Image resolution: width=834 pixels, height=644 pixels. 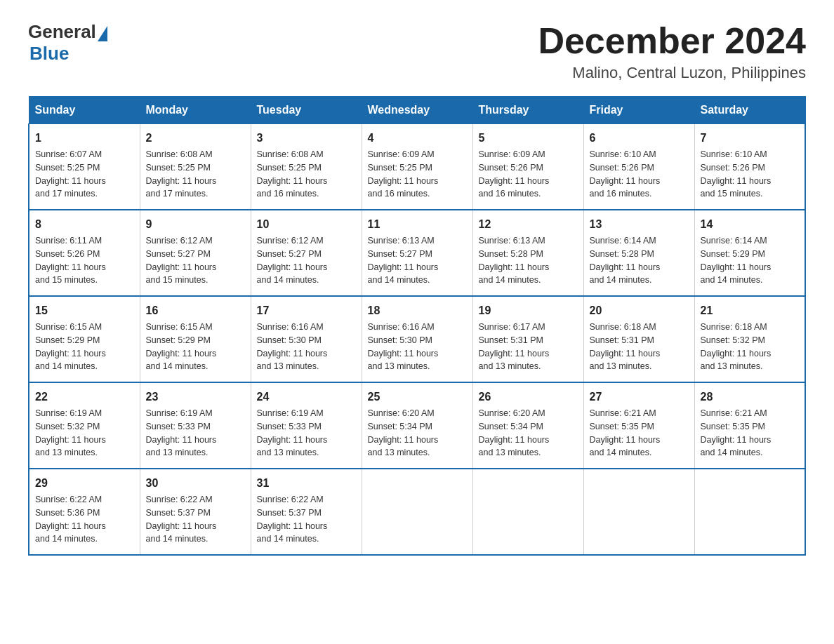 I want to click on calendar-header-row: Sunday Monday Tuesday Wednesday Thursday…, so click(x=417, y=111).